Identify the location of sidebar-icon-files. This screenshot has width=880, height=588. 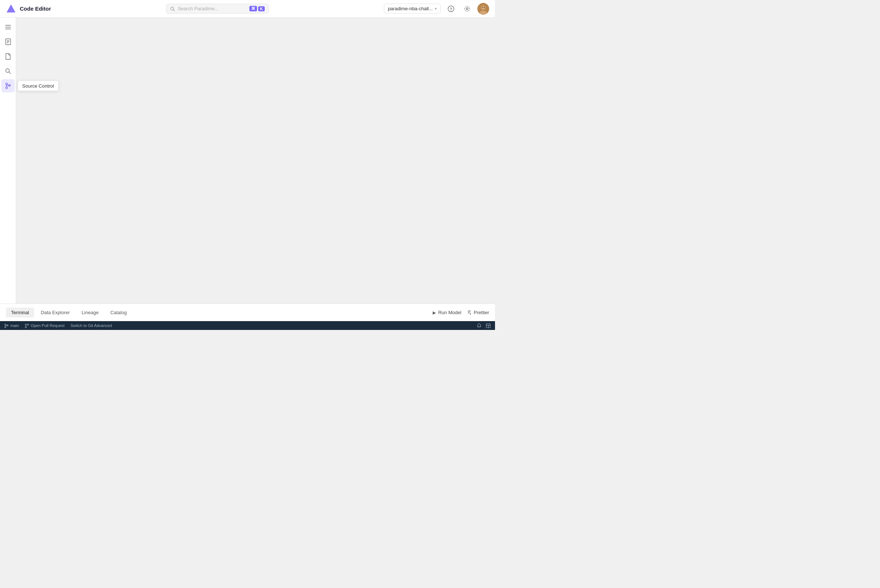
(8, 56).